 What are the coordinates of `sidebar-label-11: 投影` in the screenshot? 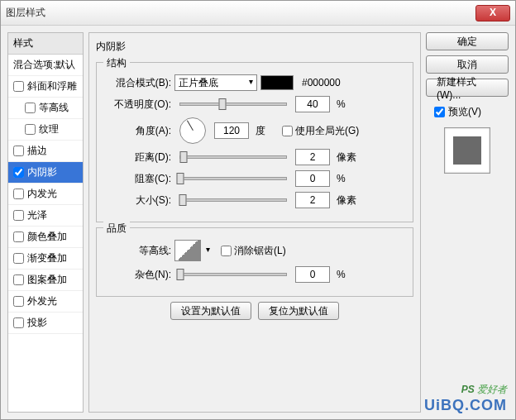 It's located at (37, 322).